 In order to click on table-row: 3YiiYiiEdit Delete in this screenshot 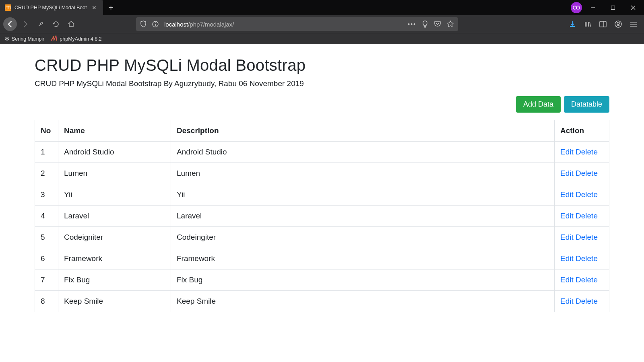, I will do `click(322, 195)`.